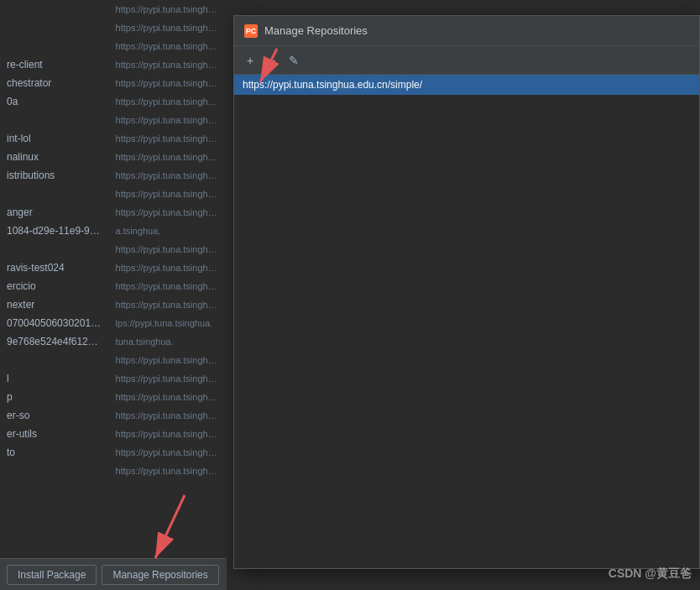 The width and height of the screenshot is (700, 590). I want to click on package-name: 9e768e524e4f61297d472c0ab06c, so click(55, 342).